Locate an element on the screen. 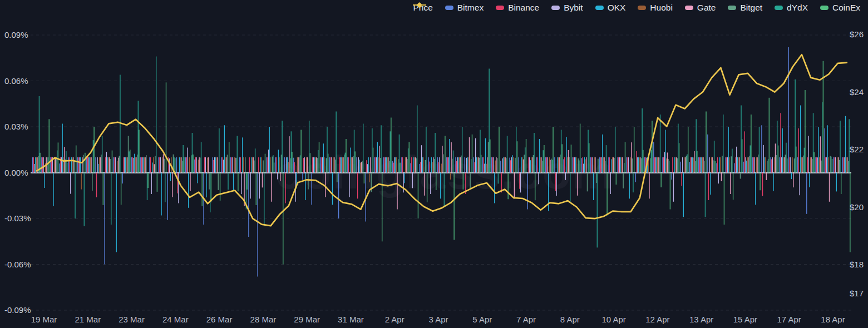 The height and width of the screenshot is (328, 868). coinex-swatch-icon is located at coordinates (825, 8).